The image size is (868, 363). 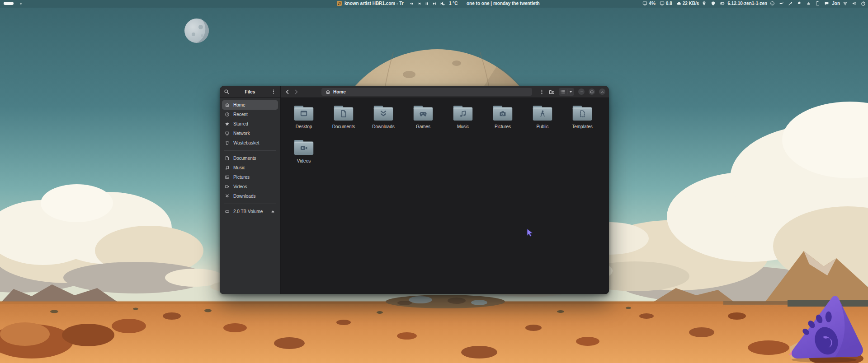 What do you see at coordinates (240, 187) in the screenshot?
I see `sidebar-item-label: Videos` at bounding box center [240, 187].